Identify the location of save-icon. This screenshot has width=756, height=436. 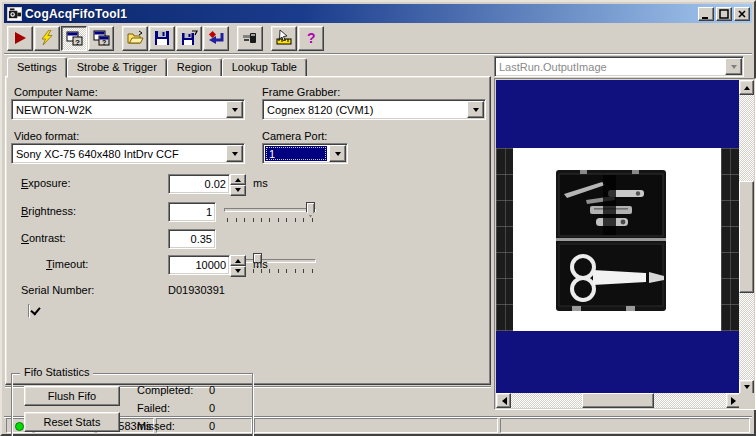
(162, 38).